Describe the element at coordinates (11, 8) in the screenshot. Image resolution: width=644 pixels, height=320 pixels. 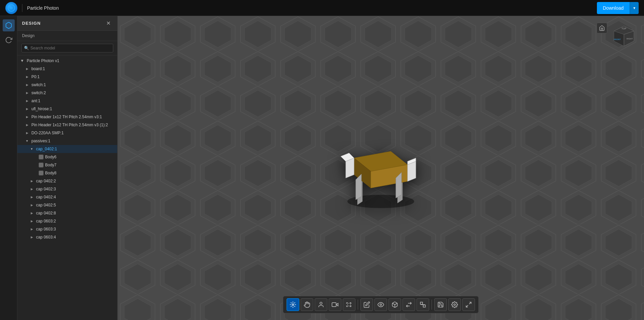
I see `app-logo` at that location.